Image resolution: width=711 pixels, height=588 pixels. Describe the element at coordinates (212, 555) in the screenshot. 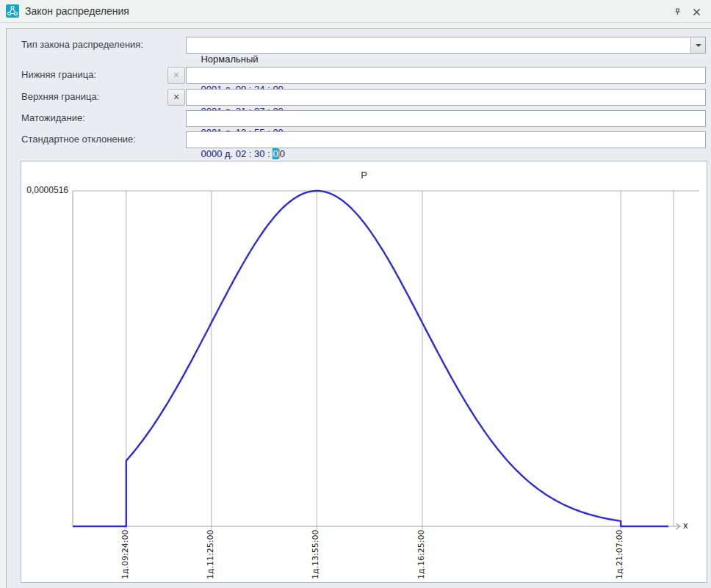

I see `x-tick-label: 1д.11:25:00` at that location.